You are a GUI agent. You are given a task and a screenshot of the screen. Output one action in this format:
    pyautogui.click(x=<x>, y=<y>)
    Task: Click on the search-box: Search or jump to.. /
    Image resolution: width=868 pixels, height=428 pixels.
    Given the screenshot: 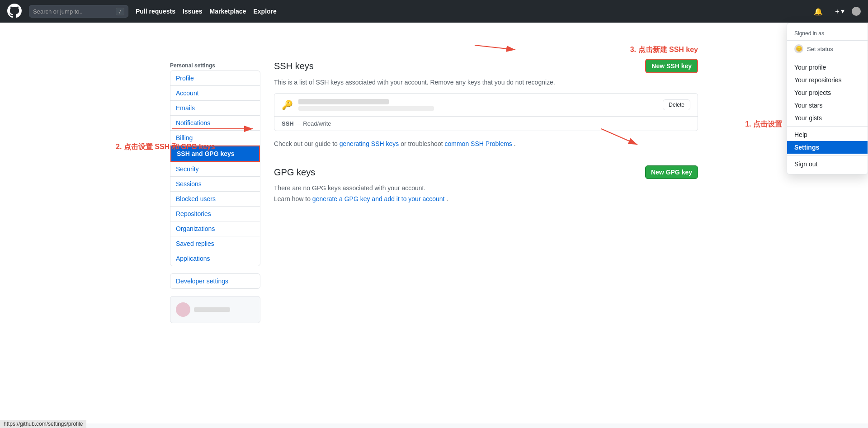 What is the action you would take?
    pyautogui.click(x=79, y=11)
    